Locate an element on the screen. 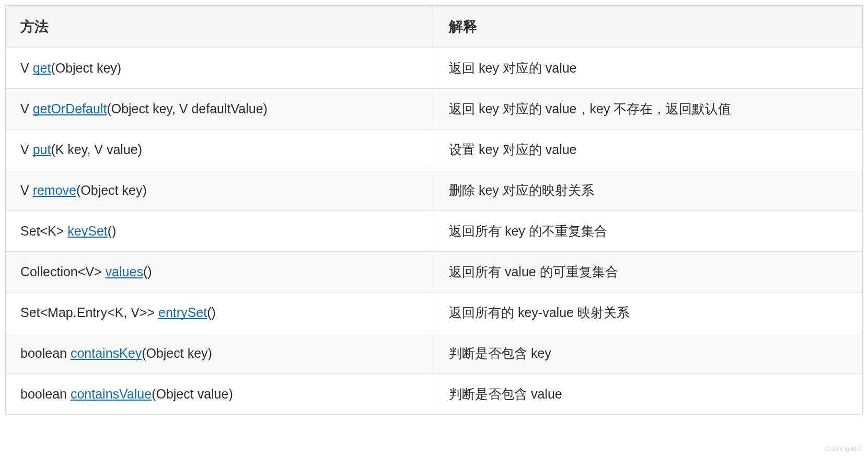 Image resolution: width=868 pixels, height=456 pixels. desc-cell: 返回所有 value 的可重复集合 is located at coordinates (649, 272).